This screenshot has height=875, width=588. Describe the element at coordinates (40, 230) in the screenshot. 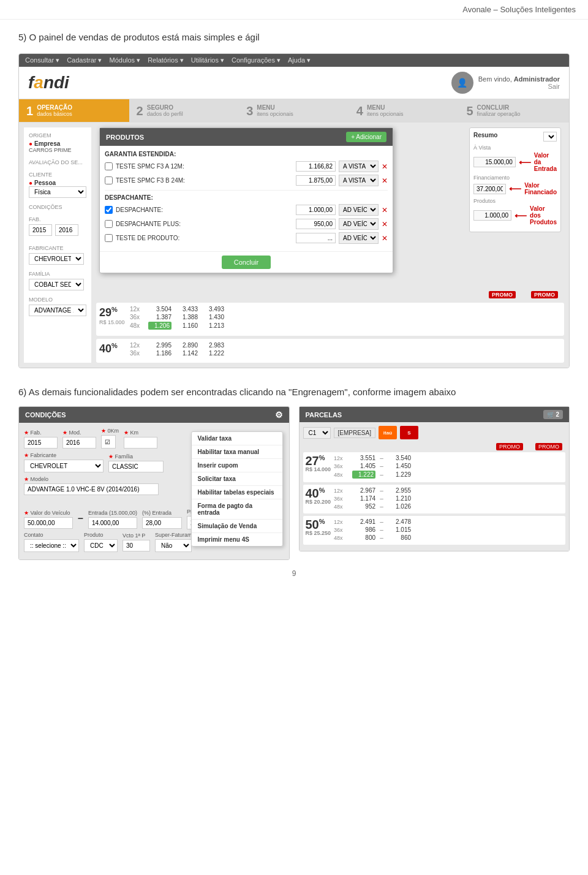

I see `fab-input` at that location.